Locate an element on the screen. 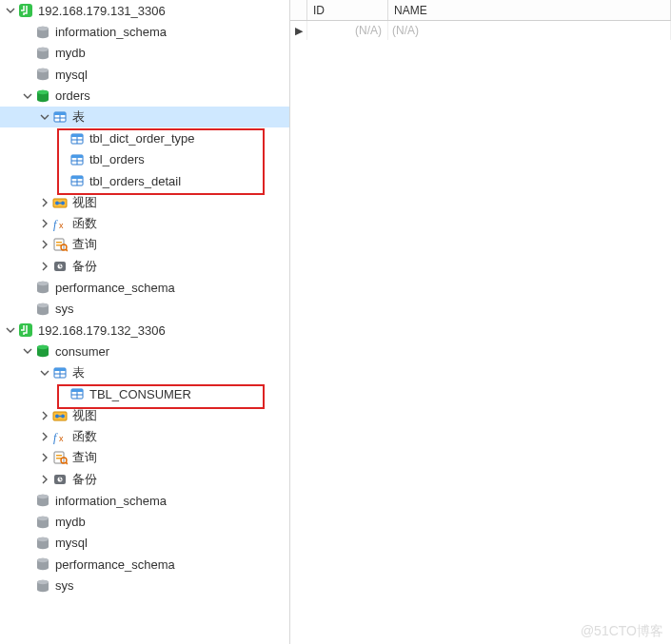 This screenshot has width=671, height=644. tree-item-label: mydb is located at coordinates (70, 521).